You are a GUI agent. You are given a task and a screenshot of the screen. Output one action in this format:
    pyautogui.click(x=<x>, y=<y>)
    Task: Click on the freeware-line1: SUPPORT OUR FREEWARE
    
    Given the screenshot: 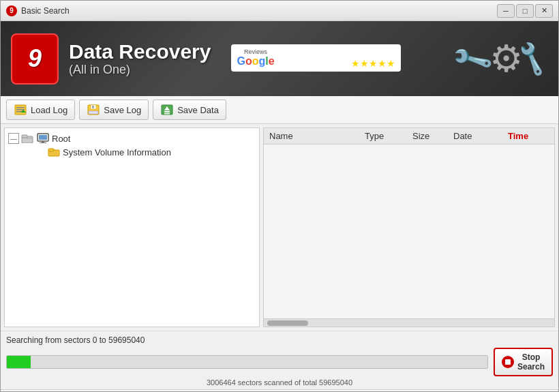 What is the action you would take?
    pyautogui.click(x=339, y=52)
    